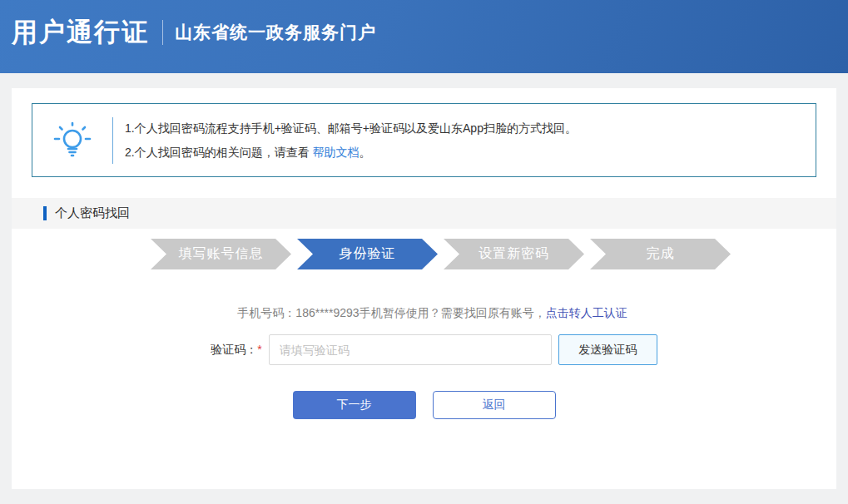 This screenshot has width=848, height=504. What do you see at coordinates (424, 37) in the screenshot?
I see `page-header: 用户通行证 山东省统一政务服务门户` at bounding box center [424, 37].